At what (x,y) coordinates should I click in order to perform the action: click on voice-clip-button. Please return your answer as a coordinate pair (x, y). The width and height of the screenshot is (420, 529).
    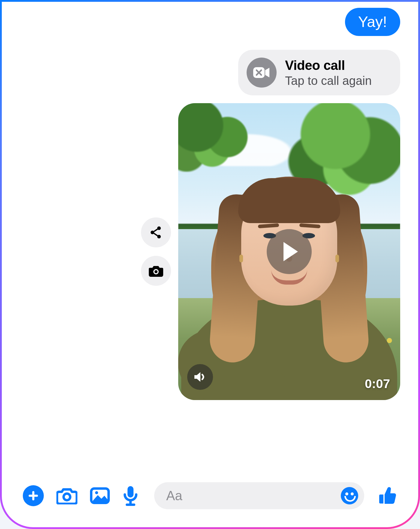
    Looking at the image, I should click on (130, 496).